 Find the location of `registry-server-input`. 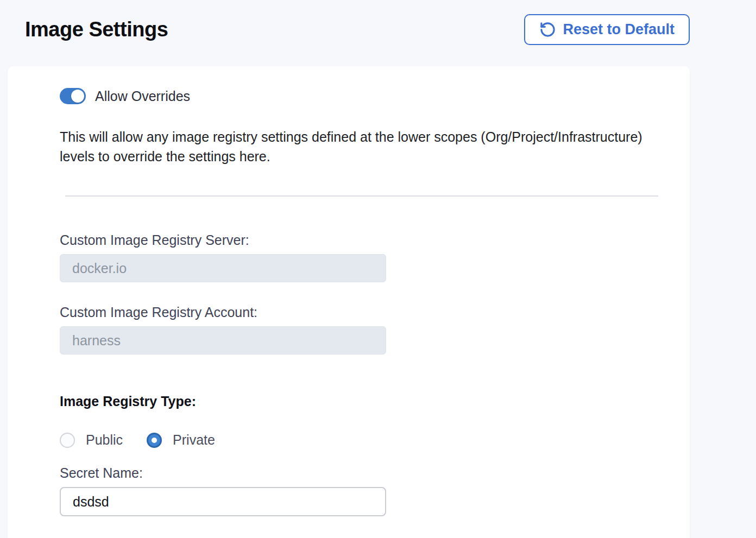

registry-server-input is located at coordinates (223, 268).